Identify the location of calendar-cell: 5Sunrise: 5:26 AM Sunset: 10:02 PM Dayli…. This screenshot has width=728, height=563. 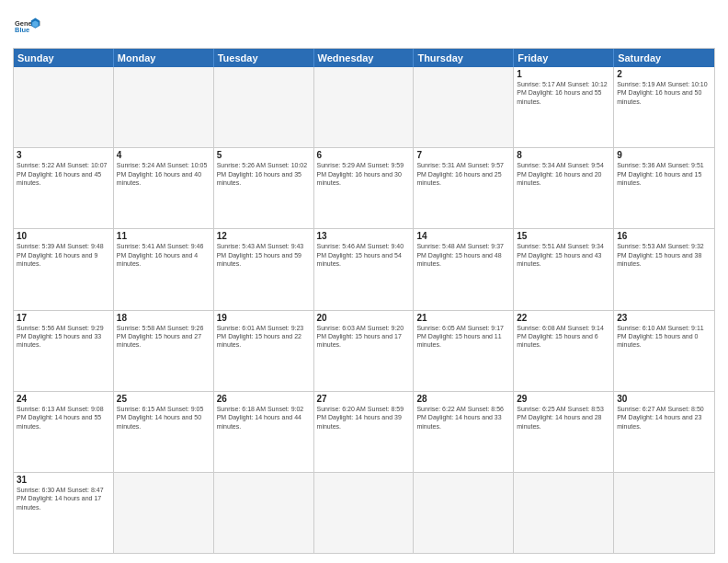
(265, 188).